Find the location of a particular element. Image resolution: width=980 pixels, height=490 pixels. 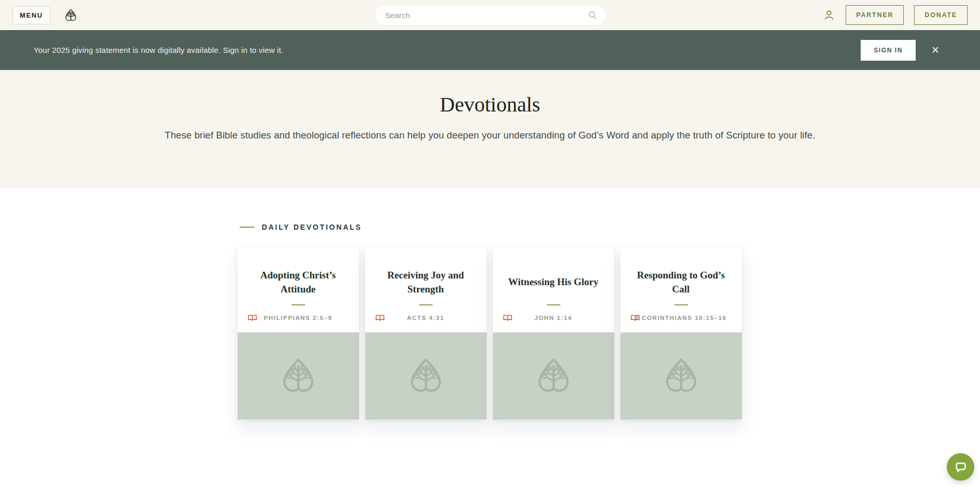

live-chat-button is located at coordinates (961, 467).